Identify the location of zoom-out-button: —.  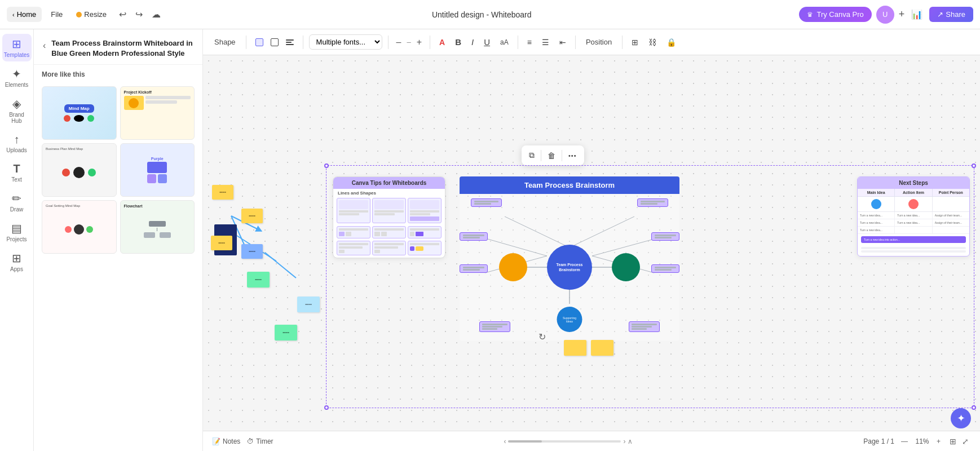
(904, 441).